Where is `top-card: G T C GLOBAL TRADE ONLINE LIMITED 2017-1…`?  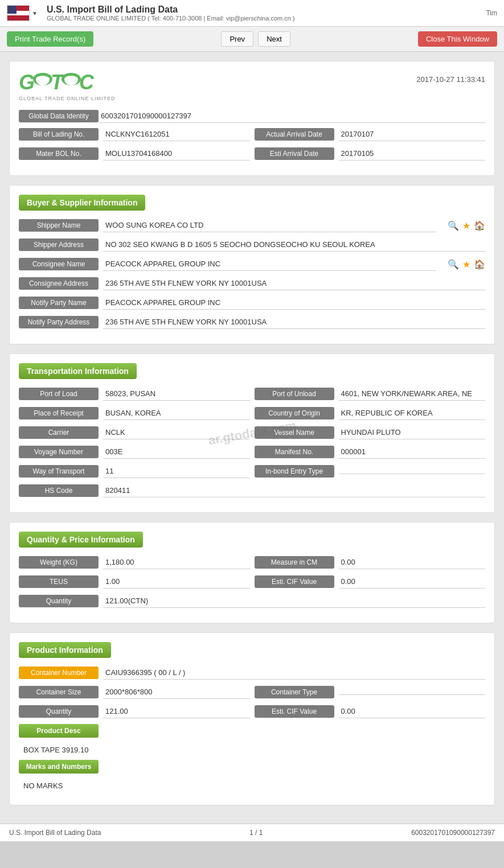
top-card: G T C GLOBAL TRADE ONLINE LIMITED 2017-1… is located at coordinates (252, 118).